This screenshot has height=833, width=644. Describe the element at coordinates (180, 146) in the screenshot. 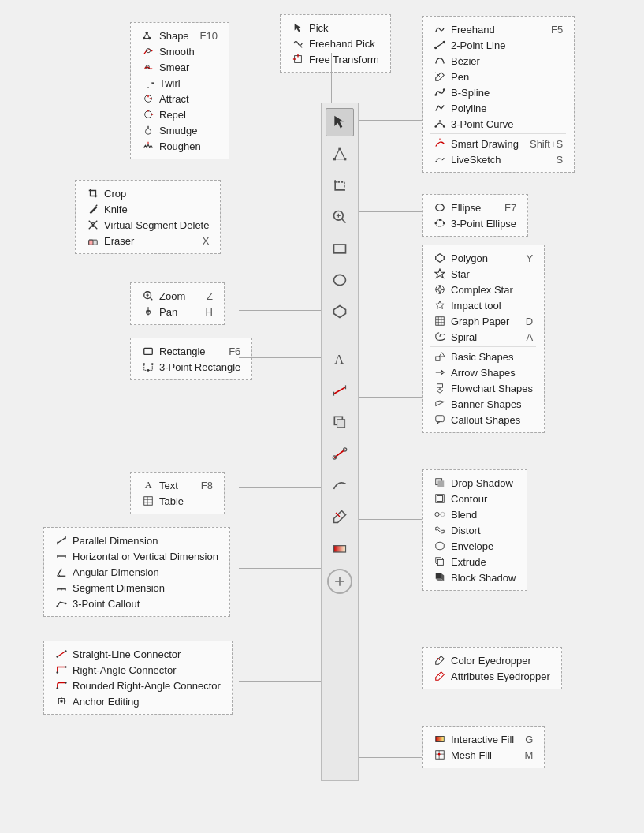

I see `roughen-item: Roughen` at that location.